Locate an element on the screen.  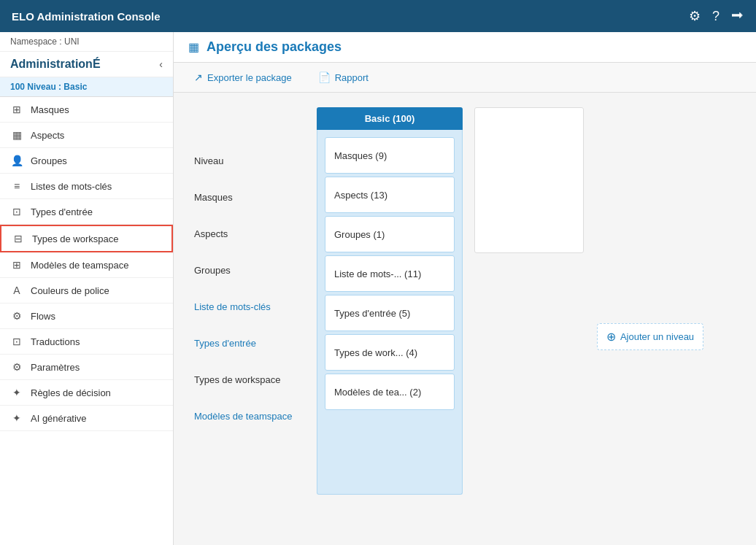
pkg-item-types-workspace-label: Types de work... (4) is located at coordinates (376, 353).